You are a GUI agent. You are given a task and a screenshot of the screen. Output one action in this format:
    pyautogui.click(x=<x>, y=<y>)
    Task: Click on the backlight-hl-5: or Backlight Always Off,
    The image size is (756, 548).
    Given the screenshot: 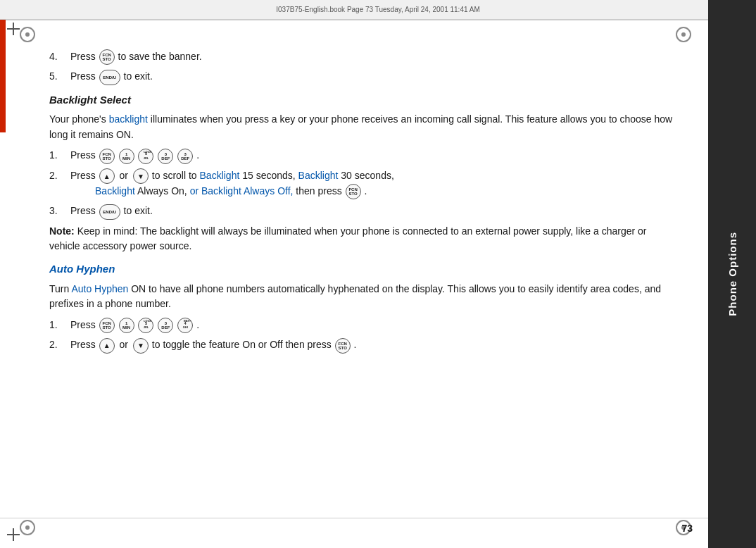 What is the action you would take?
    pyautogui.click(x=242, y=191)
    